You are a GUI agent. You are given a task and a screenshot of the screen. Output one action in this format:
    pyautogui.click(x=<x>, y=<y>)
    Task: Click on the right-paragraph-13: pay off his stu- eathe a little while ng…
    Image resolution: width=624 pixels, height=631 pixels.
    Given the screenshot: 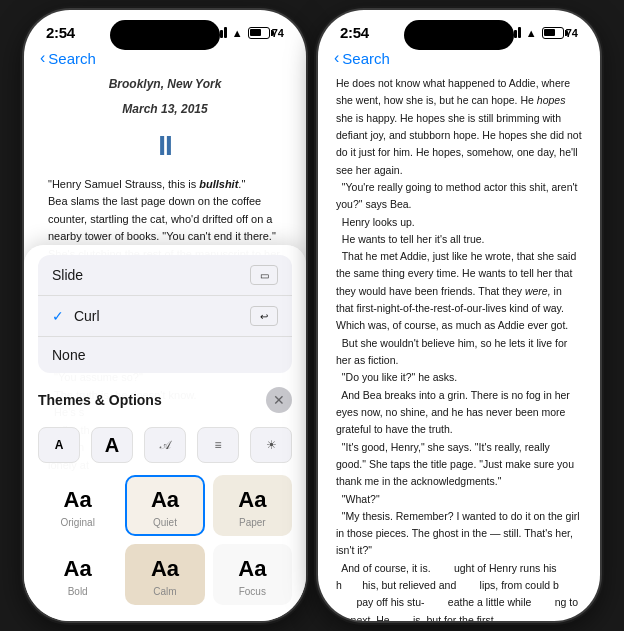 What is the action you would take?
    pyautogui.click(x=459, y=608)
    